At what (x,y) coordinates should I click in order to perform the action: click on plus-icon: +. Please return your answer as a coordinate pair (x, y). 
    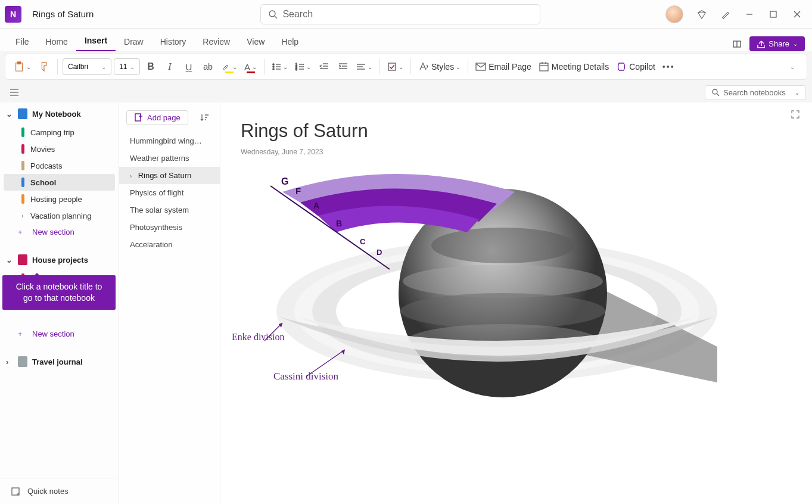
    Looking at the image, I should click on (22, 334).